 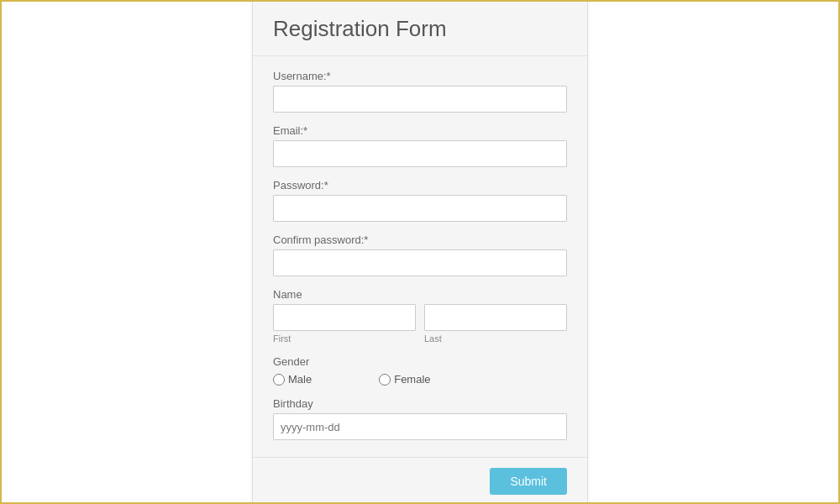 What do you see at coordinates (292, 380) in the screenshot?
I see `male-radio-option: Male` at bounding box center [292, 380].